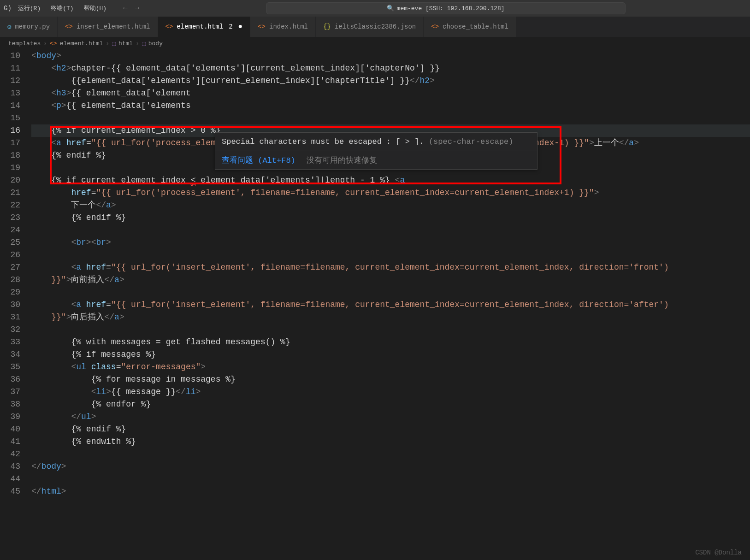  What do you see at coordinates (391, 56) in the screenshot?
I see `code-line: <body>` at bounding box center [391, 56].